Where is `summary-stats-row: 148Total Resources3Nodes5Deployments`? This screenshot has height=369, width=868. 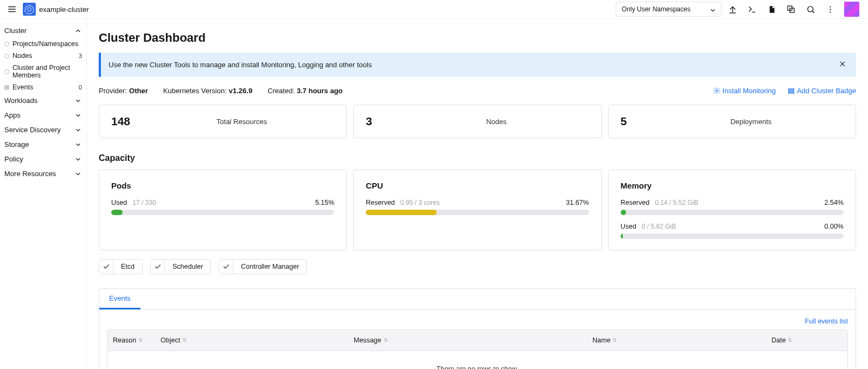 summary-stats-row: 148Total Resources3Nodes5Deployments is located at coordinates (477, 121).